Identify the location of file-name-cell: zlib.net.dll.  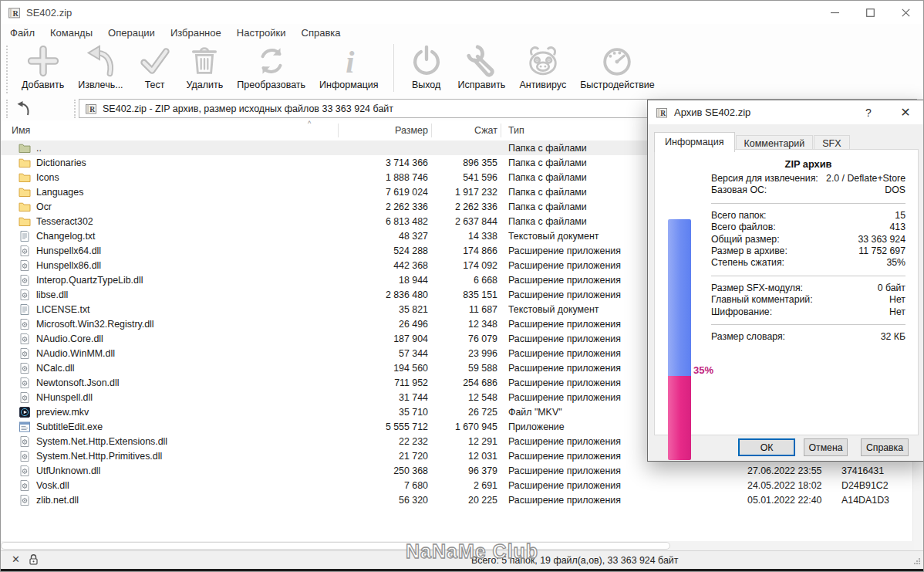
(170, 500).